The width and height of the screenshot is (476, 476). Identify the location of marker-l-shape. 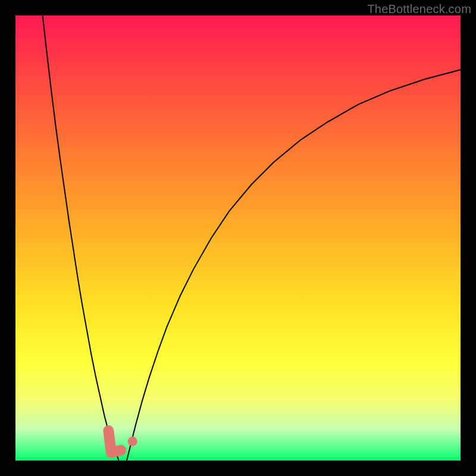
(114, 441).